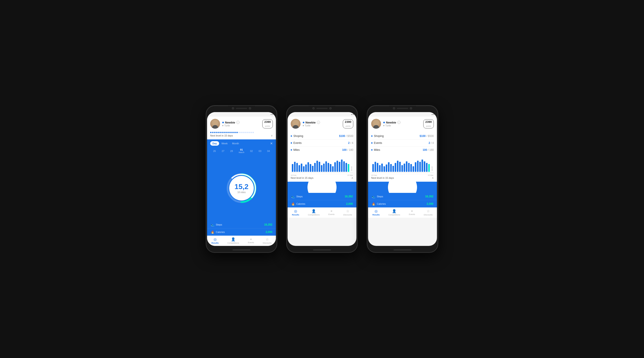 This screenshot has height=358, width=644. I want to click on date-26: 26, so click(214, 151).